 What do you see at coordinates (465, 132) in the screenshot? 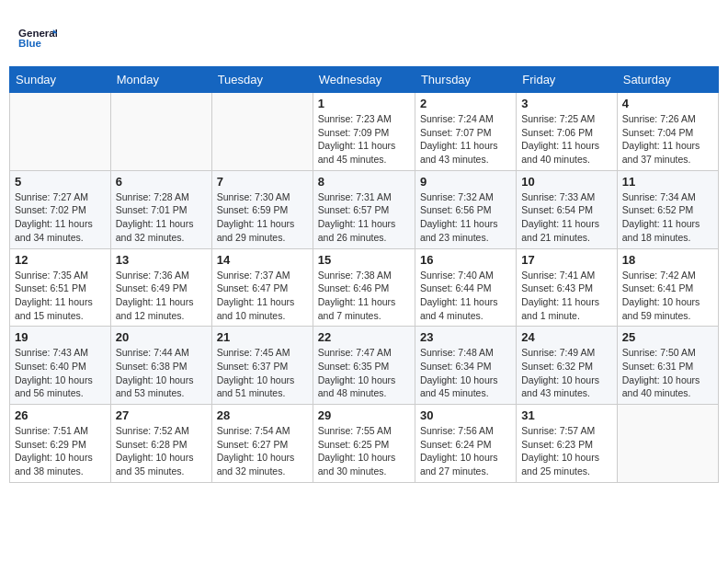
I see `calendar-cell: 2Sunrise: 7:24 AMSunset: 7:07 PMDaylight…` at bounding box center [465, 132].